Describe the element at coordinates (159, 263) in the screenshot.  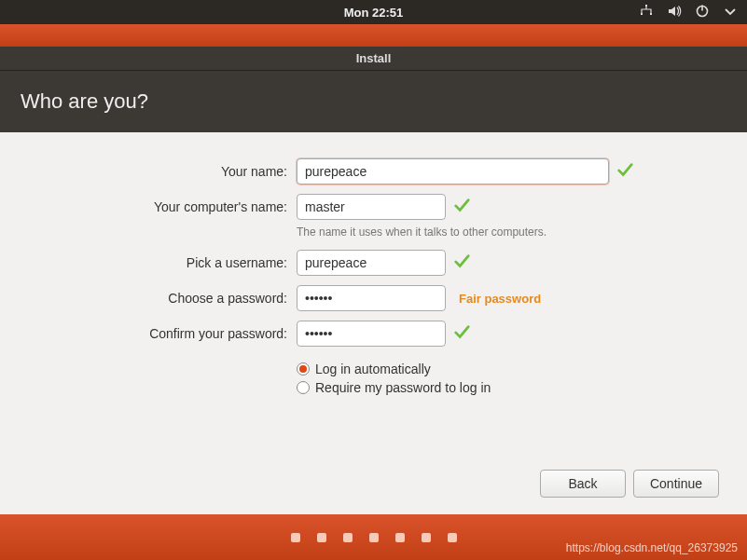
I see `username-label: Pick a username:` at that location.